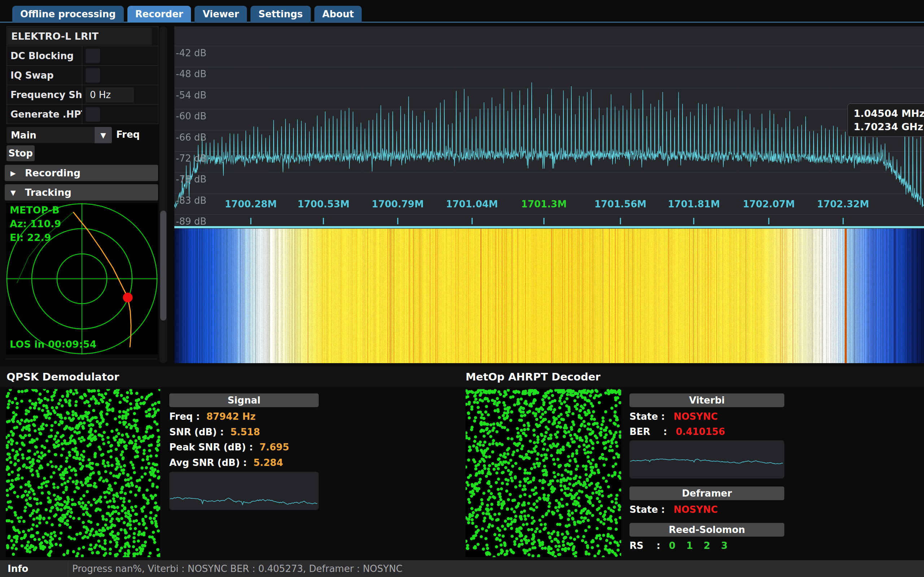  Describe the element at coordinates (81, 192) in the screenshot. I see `tracking-section-header: ▼ Tracking` at that location.